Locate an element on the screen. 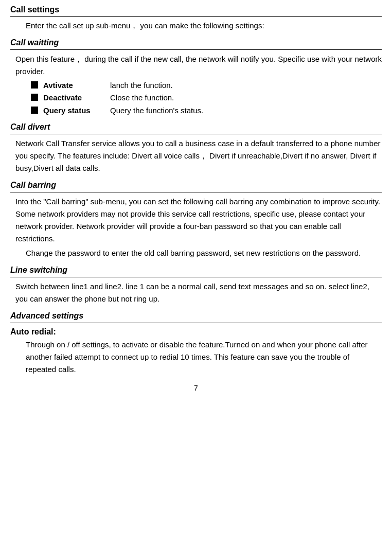  bullet-term-avtivate: Avtivate is located at coordinates (77, 85).